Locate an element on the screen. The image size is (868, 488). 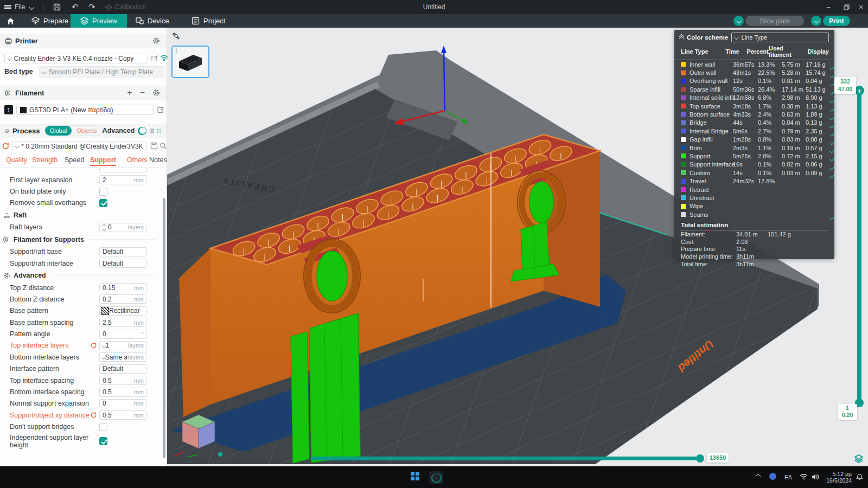
calibration-icon is located at coordinates (108, 8).